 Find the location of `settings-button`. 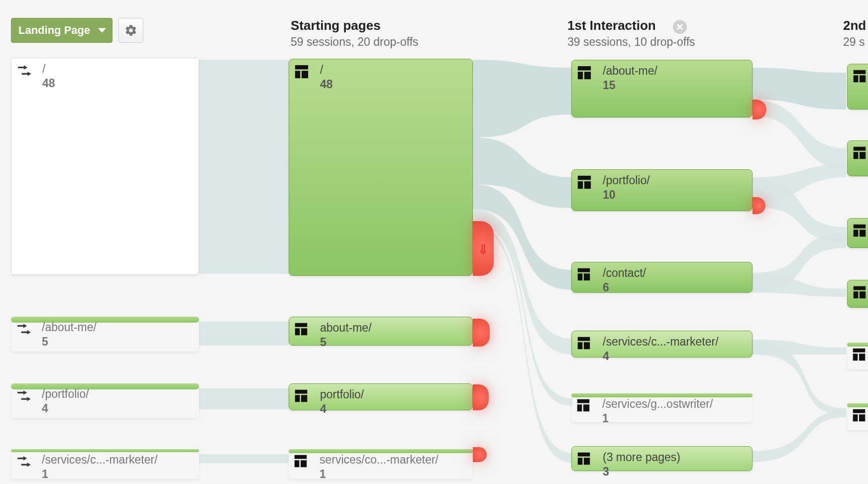

settings-button is located at coordinates (131, 30).